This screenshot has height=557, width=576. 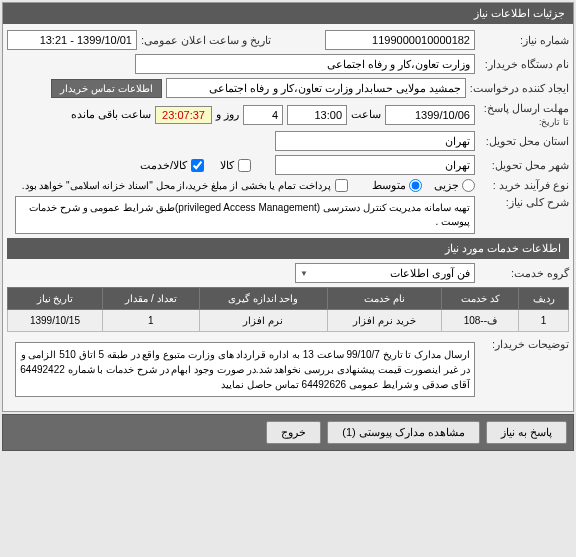 I want to click on service-group-label: گروه خدمت:, so click(x=524, y=274).